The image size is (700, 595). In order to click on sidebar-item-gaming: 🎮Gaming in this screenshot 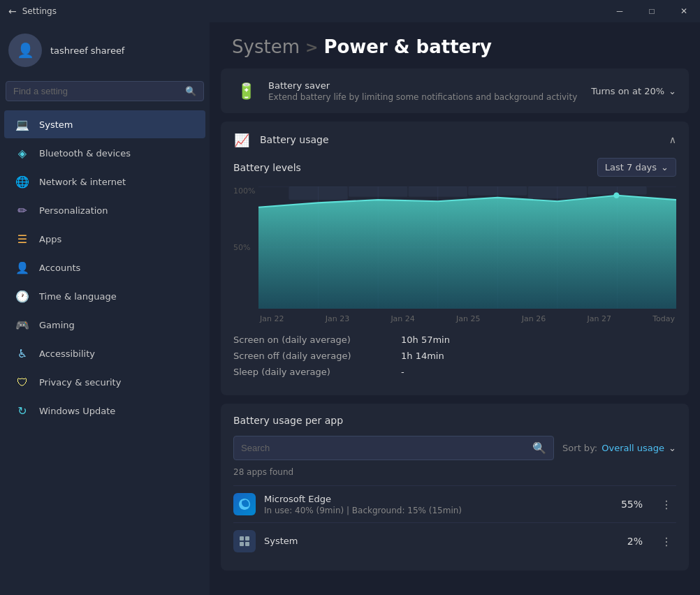, I will do `click(105, 325)`.